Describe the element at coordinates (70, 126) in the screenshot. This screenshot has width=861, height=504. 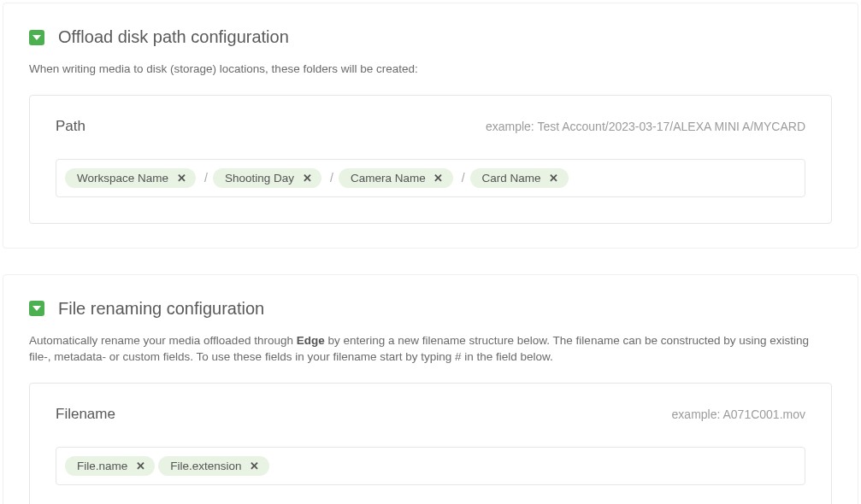
I see `path-label: Path` at that location.